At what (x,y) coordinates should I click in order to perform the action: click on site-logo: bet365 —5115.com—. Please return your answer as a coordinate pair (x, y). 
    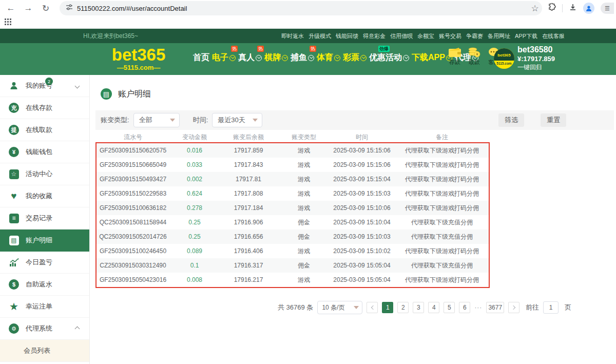
    Looking at the image, I should click on (139, 59).